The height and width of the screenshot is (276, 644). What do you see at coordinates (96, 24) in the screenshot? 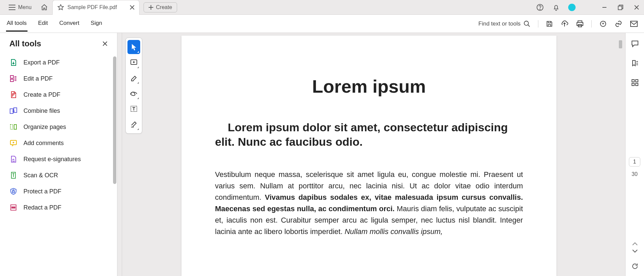
I see `tab-sign: Sign` at bounding box center [96, 24].